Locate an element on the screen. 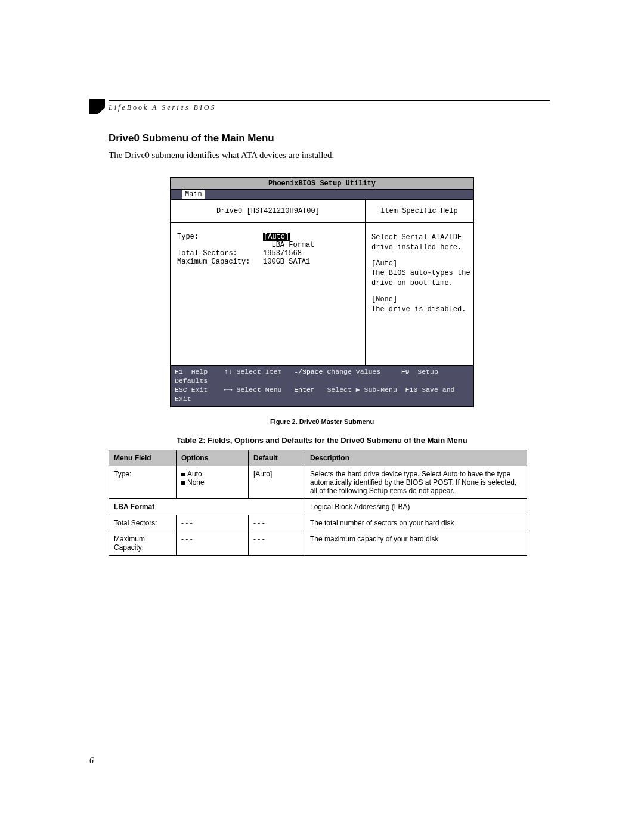 This screenshot has width=644, height=833. header-rule is located at coordinates (329, 100).